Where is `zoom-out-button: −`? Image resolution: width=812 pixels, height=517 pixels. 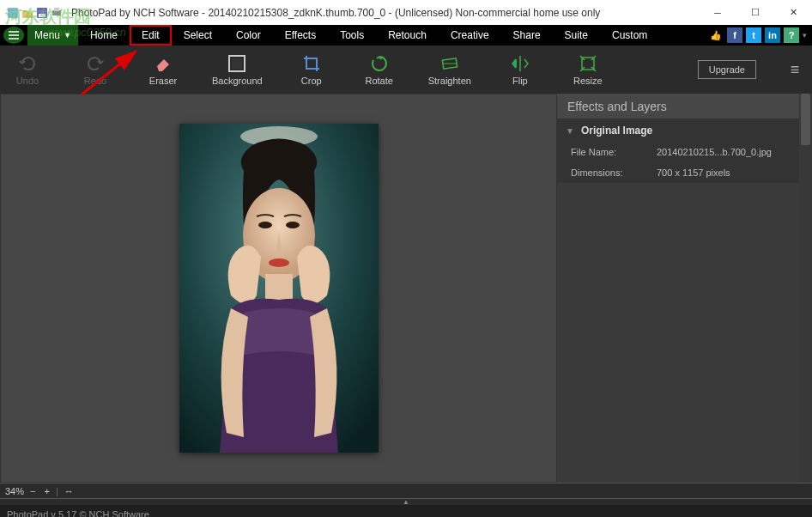 zoom-out-button: − is located at coordinates (33, 491).